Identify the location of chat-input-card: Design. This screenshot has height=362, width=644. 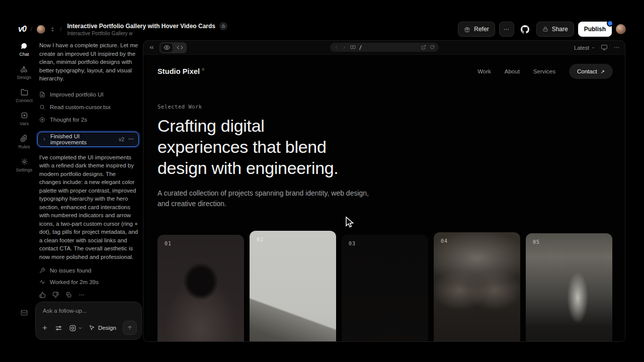
(89, 321).